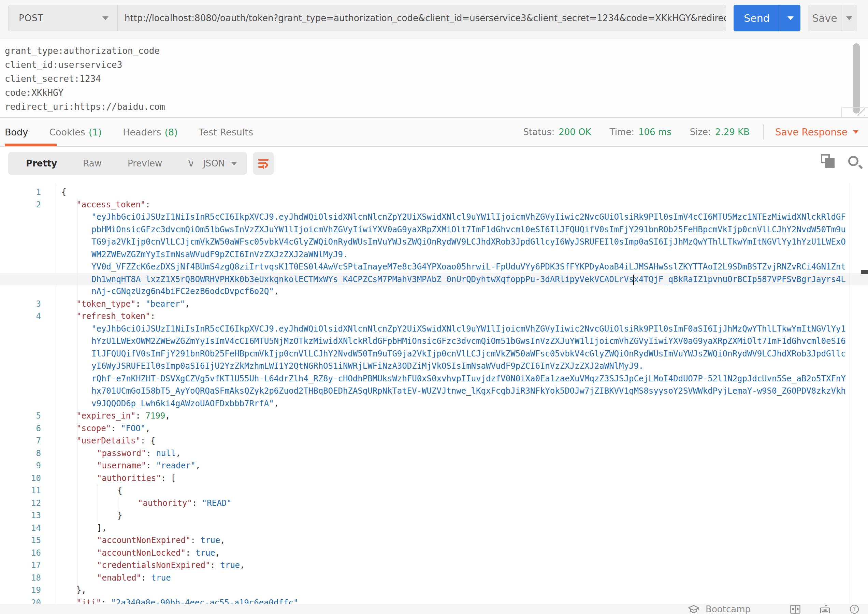 Image resolution: width=868 pixels, height=614 pixels. What do you see at coordinates (434, 279) in the screenshot?
I see `code-line: Dh1wnqHT8A_lxzZ1X5rQ8OWRHVPHXk0b3eUxkqnk…` at bounding box center [434, 279].